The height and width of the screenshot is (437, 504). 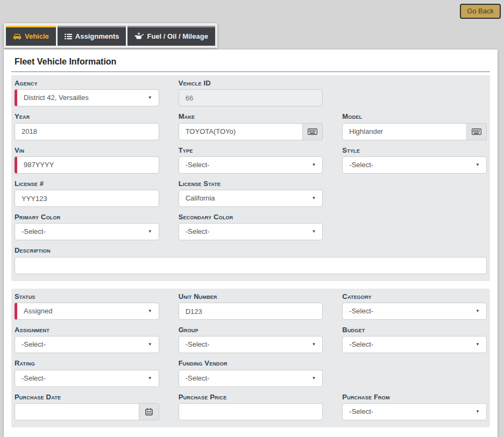 What do you see at coordinates (480, 11) in the screenshot?
I see `go-back-button: Go Back` at bounding box center [480, 11].